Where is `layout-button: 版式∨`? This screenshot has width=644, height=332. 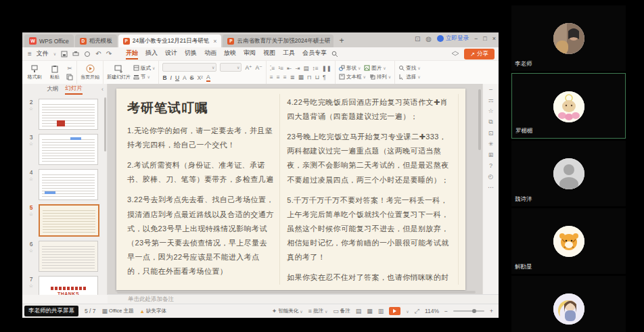
layout-button: 版式∨ is located at coordinates (144, 68).